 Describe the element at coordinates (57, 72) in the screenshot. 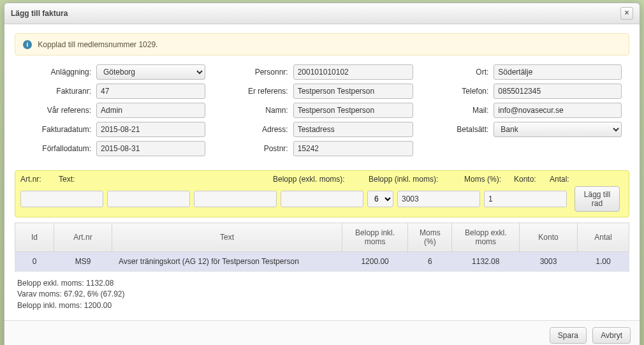

I see `label-anlaggning: Anläggning:` at that location.